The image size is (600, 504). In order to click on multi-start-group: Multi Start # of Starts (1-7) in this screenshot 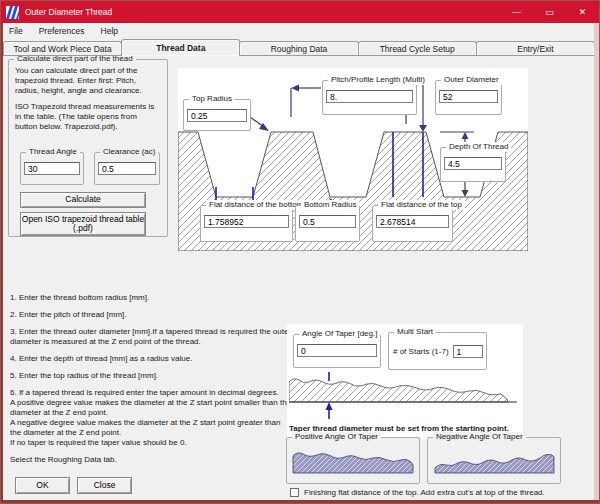, I will do `click(438, 351)`.